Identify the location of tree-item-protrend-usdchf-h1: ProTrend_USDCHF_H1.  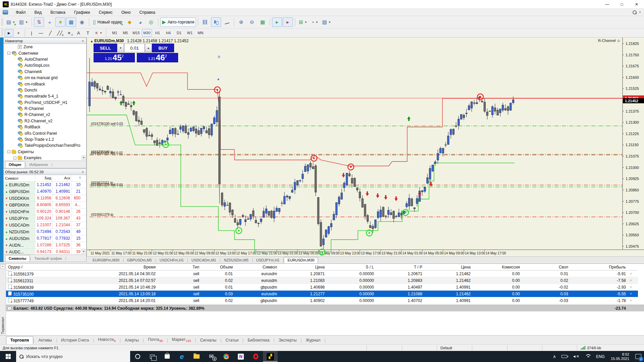
(45, 103).